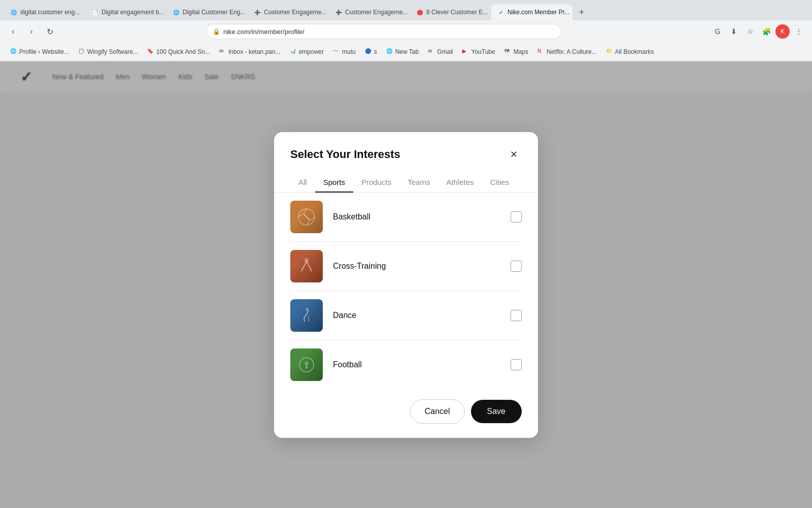 The width and height of the screenshot is (812, 508). What do you see at coordinates (417, 266) in the screenshot?
I see `cross-training-label: Cross-Training` at bounding box center [417, 266].